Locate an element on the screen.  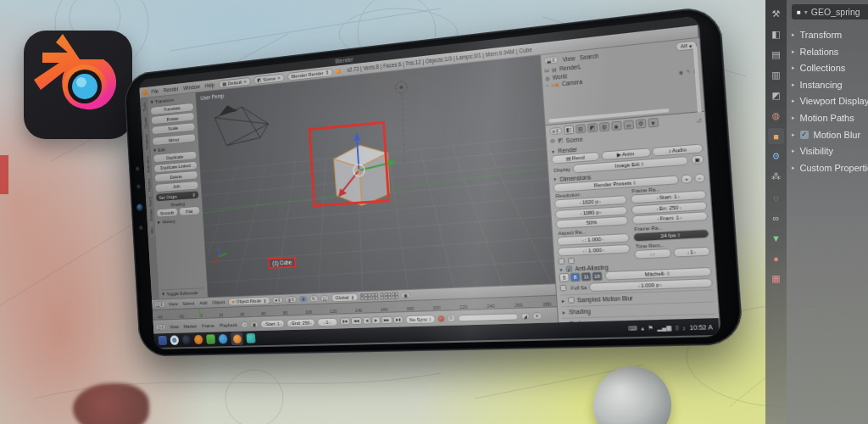
shelf-tab: Misc is located at coordinates (152, 231).